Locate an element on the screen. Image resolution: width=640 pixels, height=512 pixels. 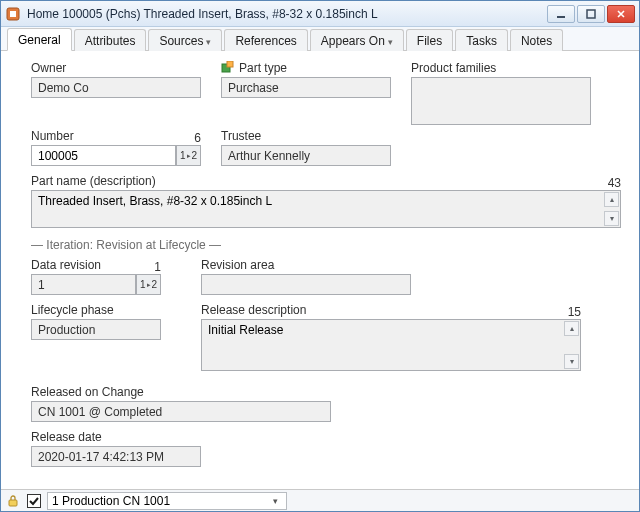
tab-sources-label: Sources is located at coordinates (181, 41).